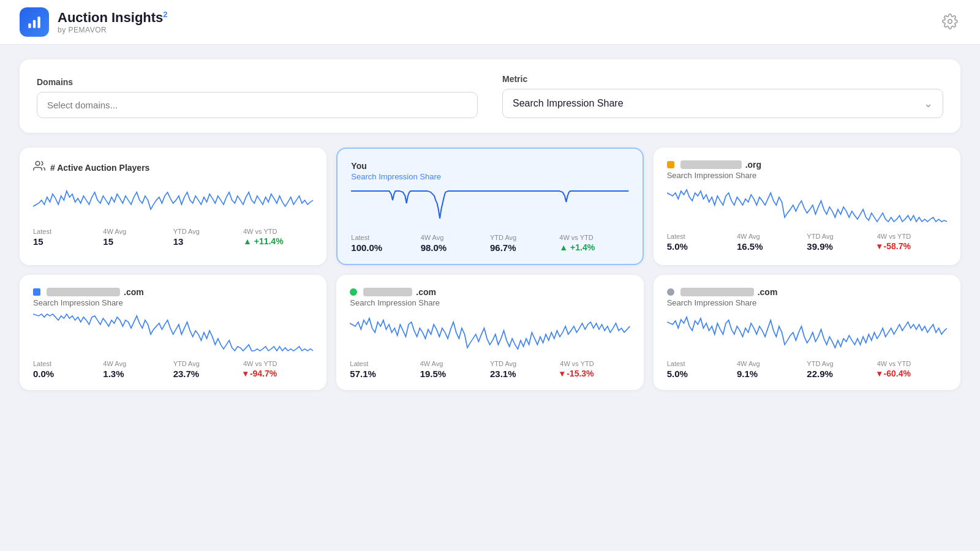 This screenshot has height=551, width=980. What do you see at coordinates (524, 238) in the screenshot?
I see `stat-you-ytd-label: YTD Avg` at bounding box center [524, 238].